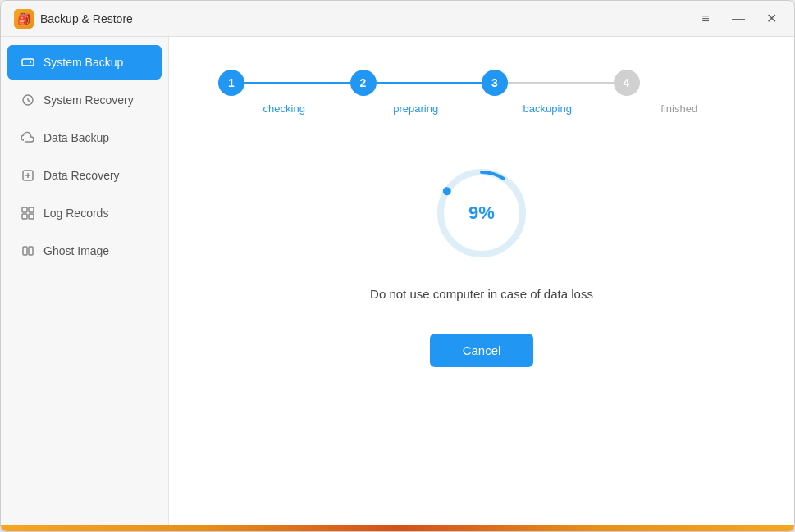 This screenshot has width=795, height=532. I want to click on step-label-4: finished, so click(679, 108).